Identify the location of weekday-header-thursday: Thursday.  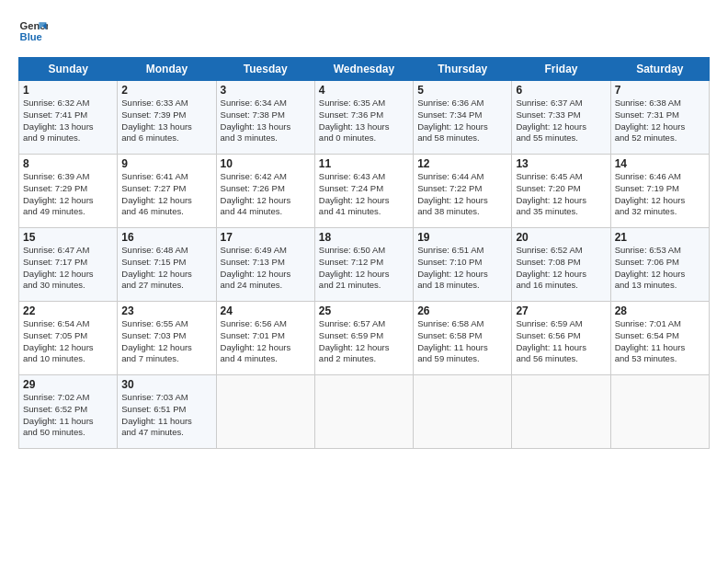
(463, 70).